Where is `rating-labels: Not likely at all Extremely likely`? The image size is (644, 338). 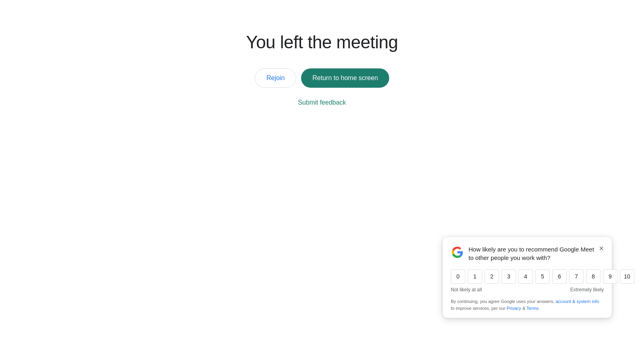 rating-labels: Not likely at all Extremely likely is located at coordinates (527, 290).